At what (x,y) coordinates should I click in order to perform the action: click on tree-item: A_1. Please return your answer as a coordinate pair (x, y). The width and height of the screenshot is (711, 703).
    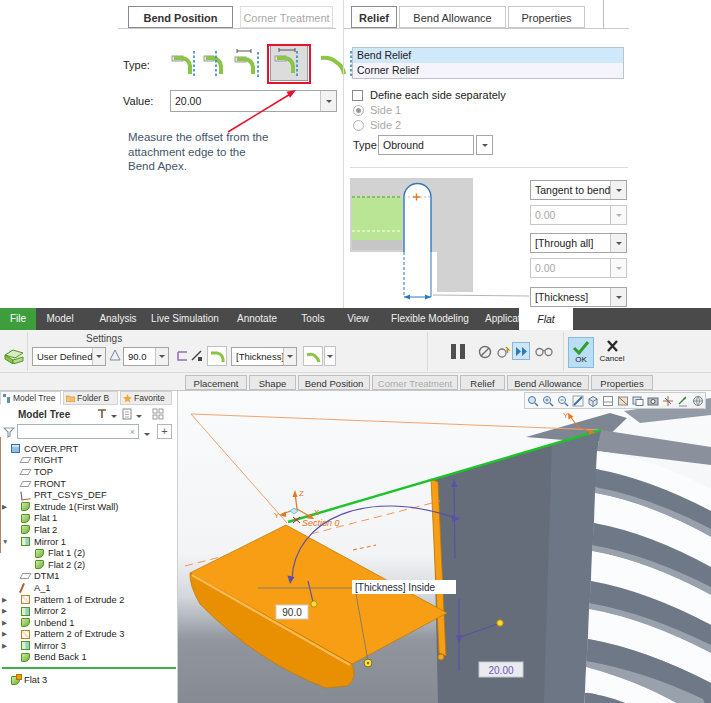
    Looking at the image, I should click on (89, 588).